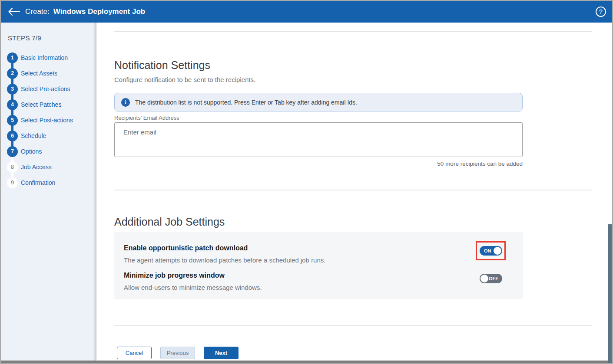  Describe the element at coordinates (162, 65) in the screenshot. I see `notification-settings-title: Notification Settings` at that location.